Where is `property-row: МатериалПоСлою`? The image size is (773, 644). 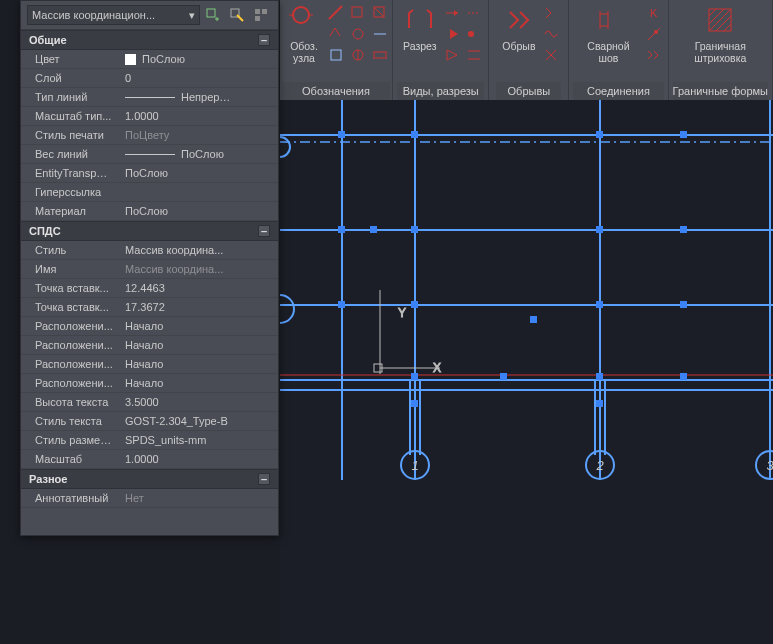 property-row: МатериалПоСлою is located at coordinates (150, 212).